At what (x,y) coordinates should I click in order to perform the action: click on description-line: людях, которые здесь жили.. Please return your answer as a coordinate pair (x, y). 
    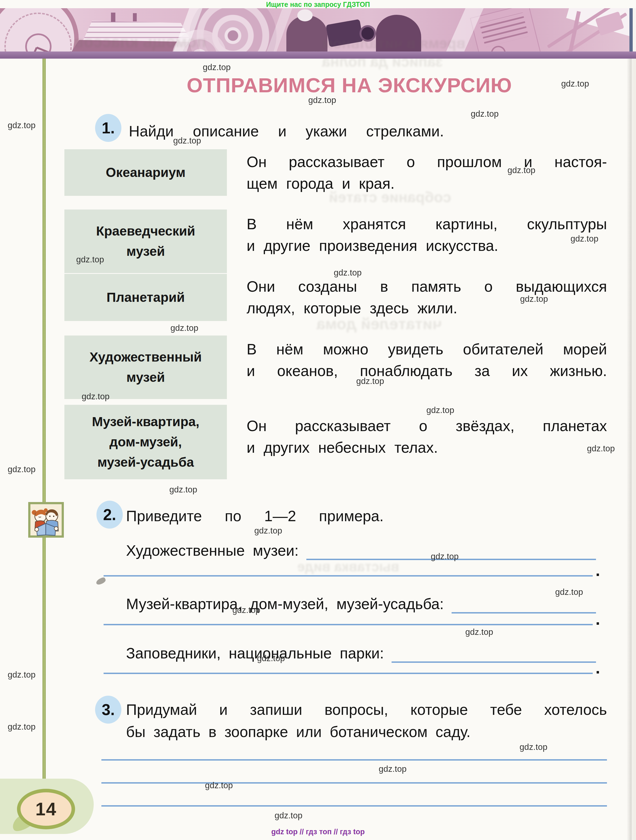
    Looking at the image, I should click on (427, 308).